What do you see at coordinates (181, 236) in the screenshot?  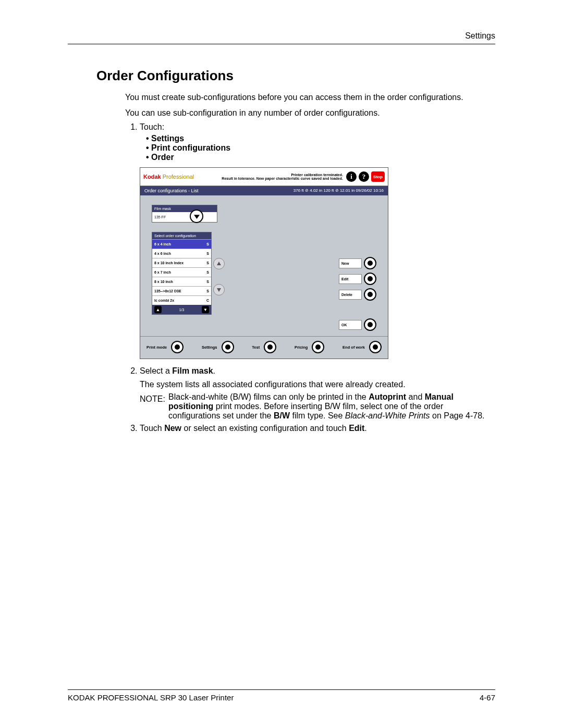 I see `list-header: Select order configuration` at bounding box center [181, 236].